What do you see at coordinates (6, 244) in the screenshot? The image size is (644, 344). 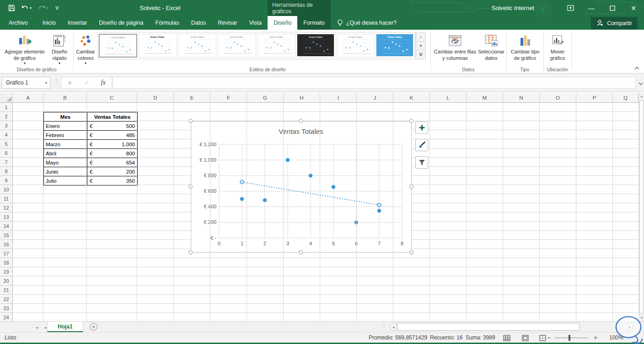 I see `row-header-16: 16` at bounding box center [6, 244].